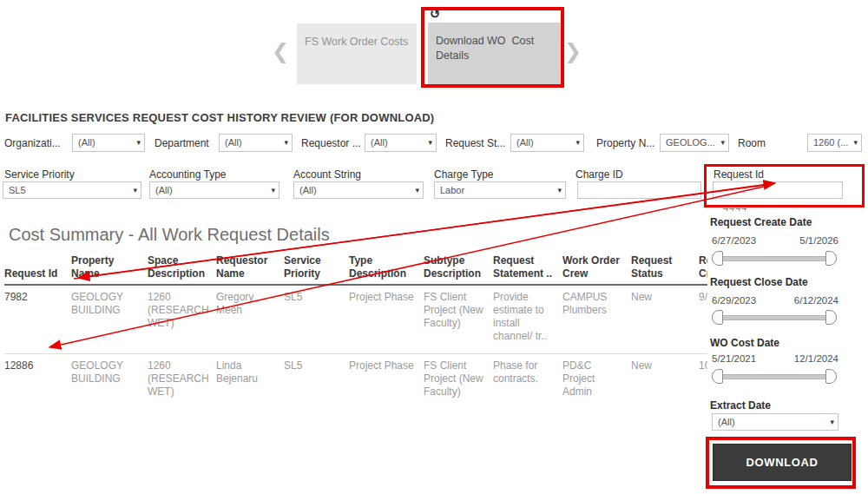 The width and height of the screenshot is (868, 494). Describe the element at coordinates (386, 269) in the screenshot. I see `col-type-description: TypeDescription` at that location.